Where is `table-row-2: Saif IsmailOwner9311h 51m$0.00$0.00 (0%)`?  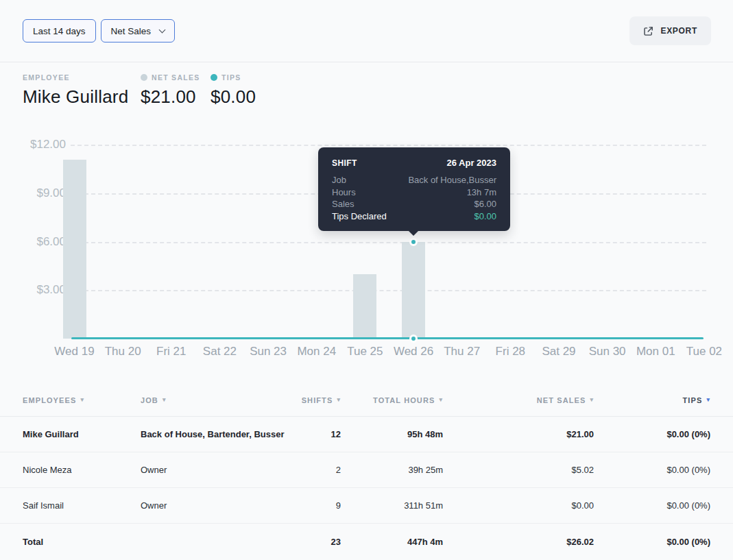 table-row-2: Saif IsmailOwner9311h 51m$0.00$0.00 (0%) is located at coordinates (366, 506).